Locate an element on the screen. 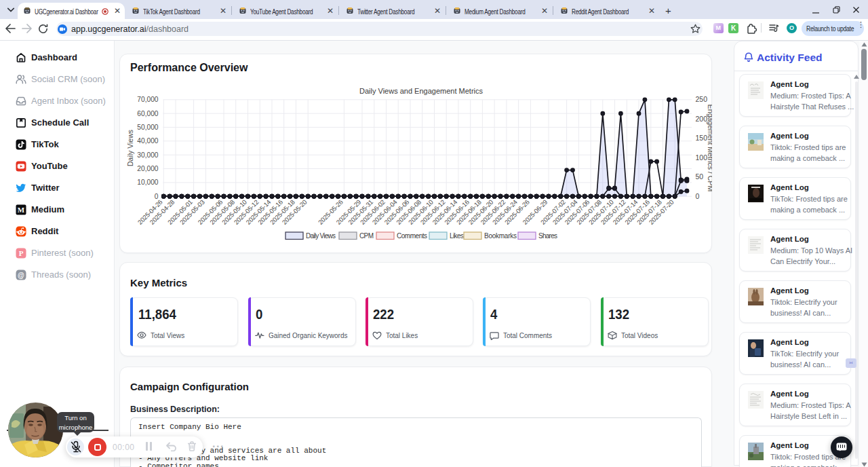  svg-text: 30,000 is located at coordinates (148, 155).